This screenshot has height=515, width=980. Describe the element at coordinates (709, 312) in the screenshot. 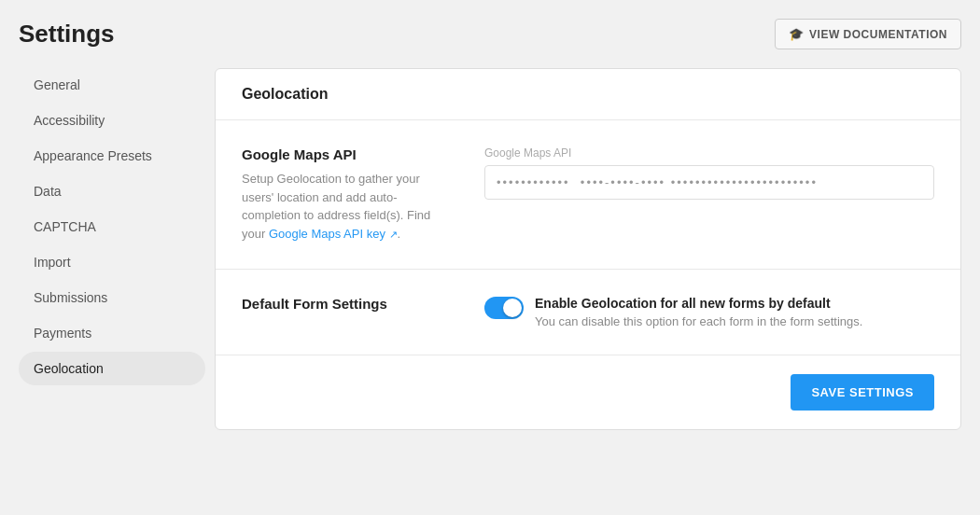

I see `toggle-row: Enable Geolocation for all new forms by …` at that location.